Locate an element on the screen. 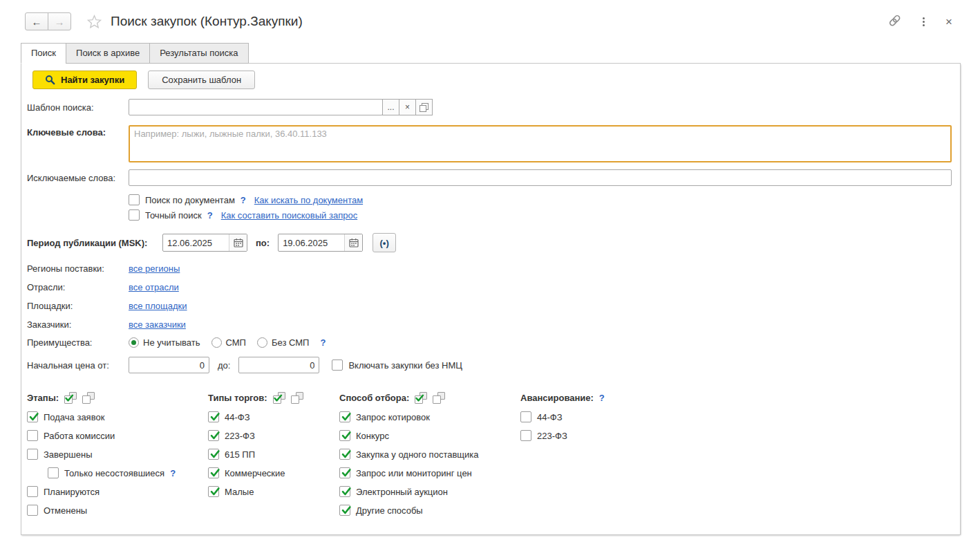  link-icon is located at coordinates (894, 21).